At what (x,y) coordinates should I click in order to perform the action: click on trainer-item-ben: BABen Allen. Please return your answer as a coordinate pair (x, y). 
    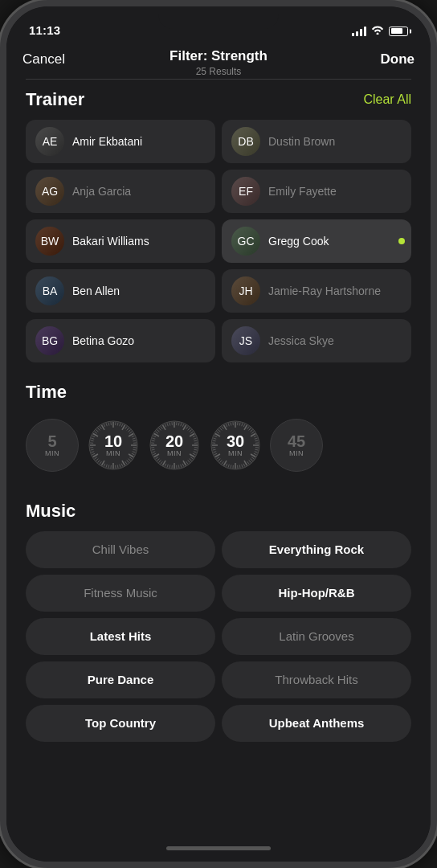
    Looking at the image, I should click on (120, 291).